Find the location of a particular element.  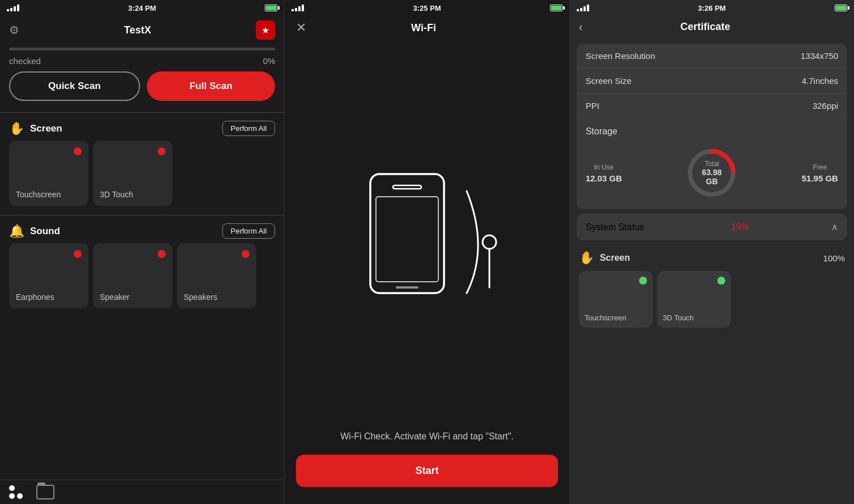

free-stat: Free 51.95 GB is located at coordinates (820, 173).